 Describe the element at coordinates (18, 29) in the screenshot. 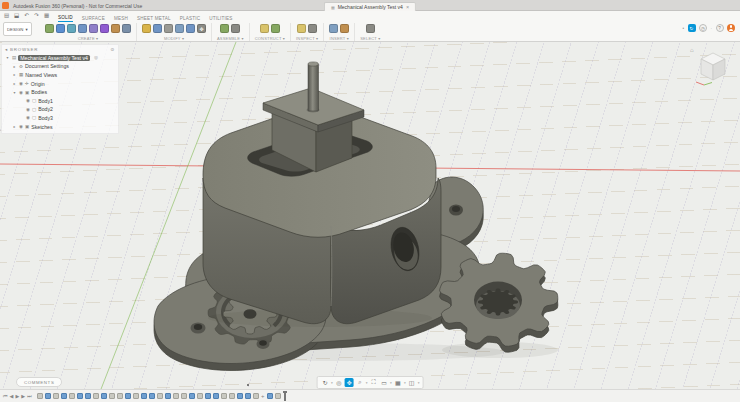

I see `workspace-selector: DESIGN ▾` at that location.